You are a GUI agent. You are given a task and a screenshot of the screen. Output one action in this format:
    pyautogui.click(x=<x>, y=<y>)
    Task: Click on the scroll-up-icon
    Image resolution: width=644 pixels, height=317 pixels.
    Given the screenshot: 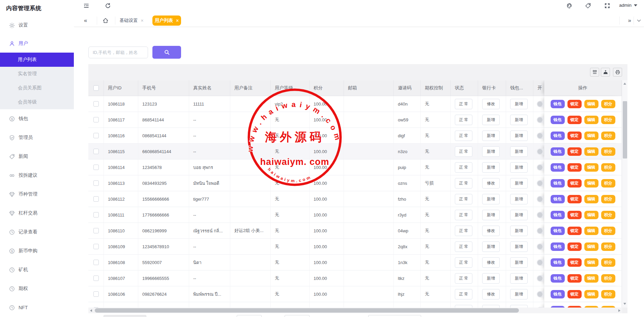 What is the action you would take?
    pyautogui.click(x=625, y=84)
    